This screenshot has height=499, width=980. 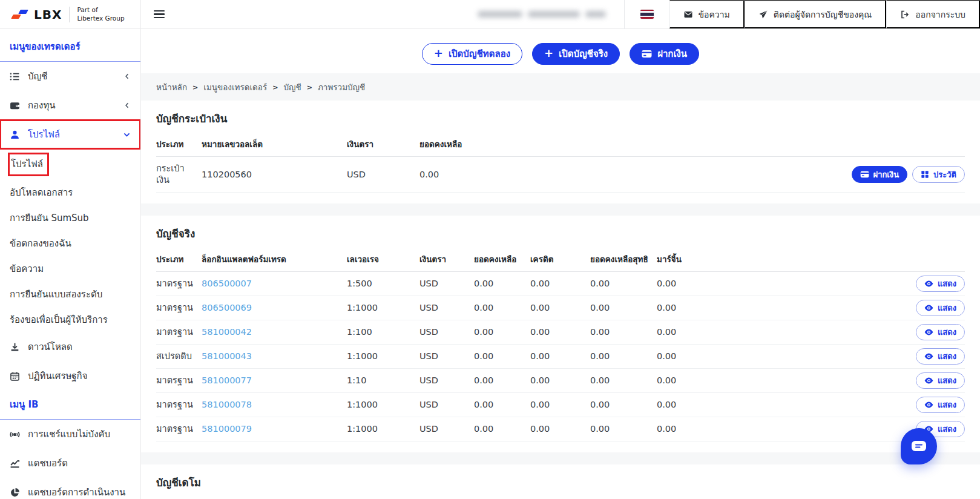 What do you see at coordinates (646, 15) in the screenshot?
I see `language-selector` at bounding box center [646, 15].